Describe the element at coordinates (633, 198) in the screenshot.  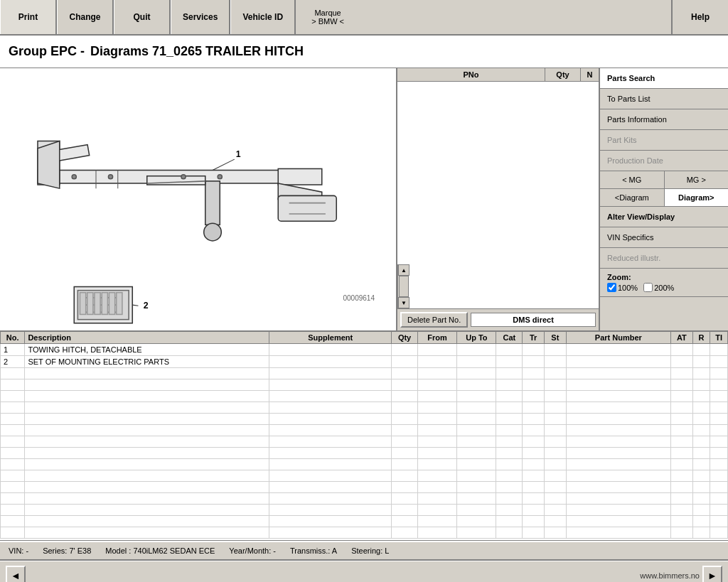
I see `diagram-prev-btn: <Diagram` at that location.